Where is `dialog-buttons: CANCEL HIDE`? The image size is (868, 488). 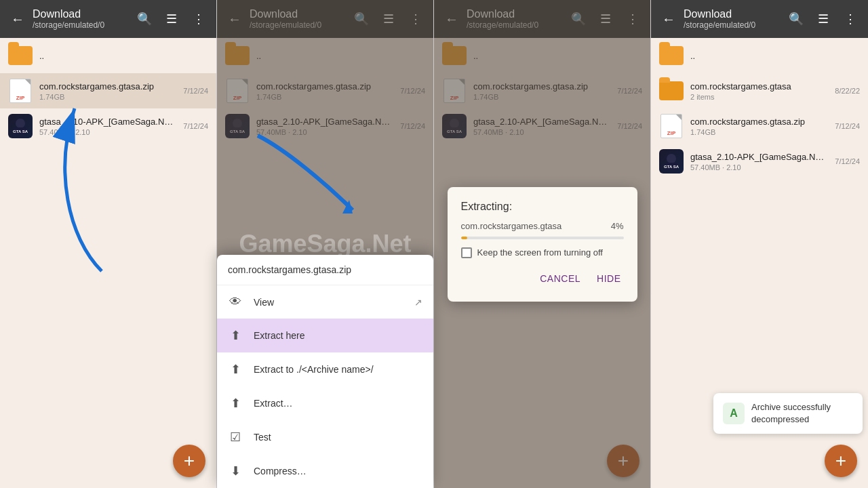 dialog-buttons: CANCEL HIDE is located at coordinates (542, 279).